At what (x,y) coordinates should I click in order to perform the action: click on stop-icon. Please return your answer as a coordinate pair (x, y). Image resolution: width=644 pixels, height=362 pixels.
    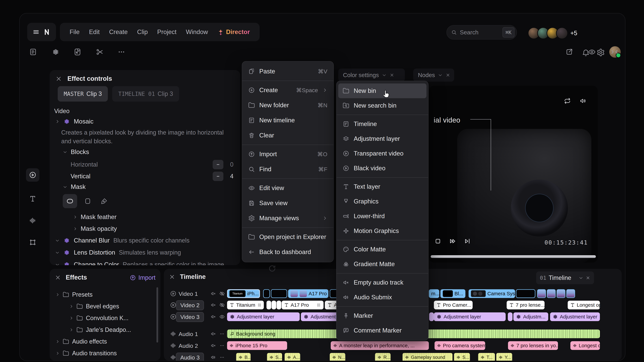
    Looking at the image, I should click on (438, 241).